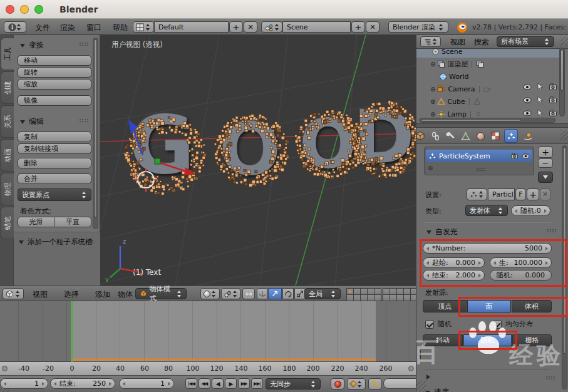 This screenshot has height=392, width=568. I want to click on outliner-filter-dropdown: 所有场景, so click(525, 41).